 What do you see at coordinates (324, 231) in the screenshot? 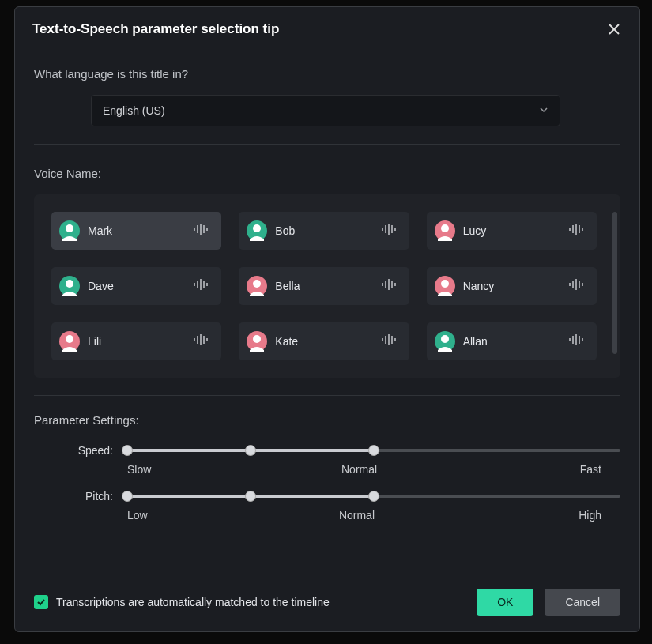
I see `voice-card-bob: Bob` at bounding box center [324, 231].